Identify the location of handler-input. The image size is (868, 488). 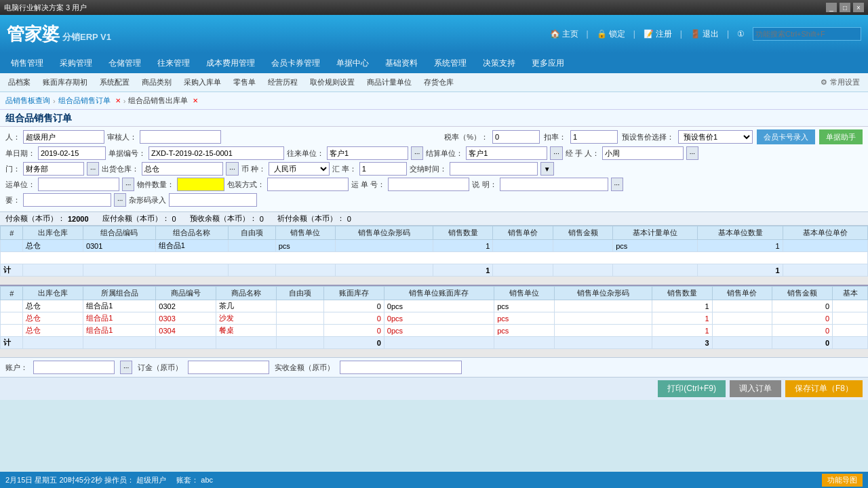
(643, 153).